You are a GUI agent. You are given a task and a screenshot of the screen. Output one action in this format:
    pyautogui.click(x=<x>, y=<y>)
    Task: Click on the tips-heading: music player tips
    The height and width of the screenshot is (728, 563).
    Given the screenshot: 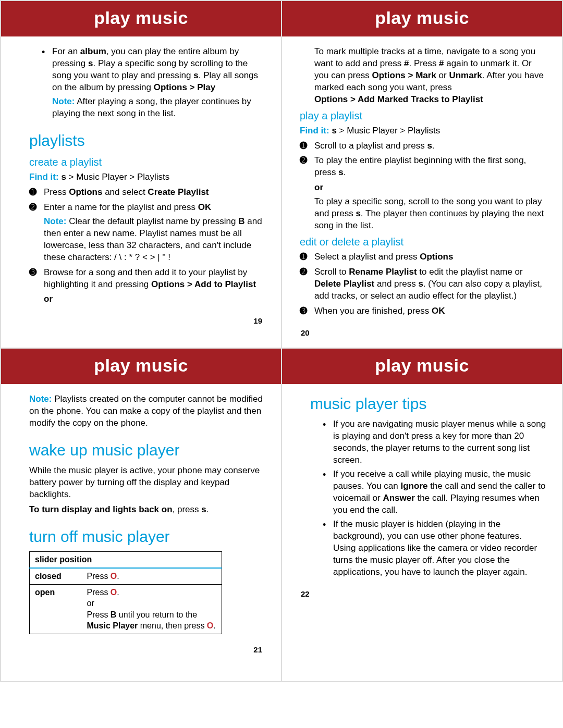 What is the action you would take?
    pyautogui.click(x=429, y=404)
    